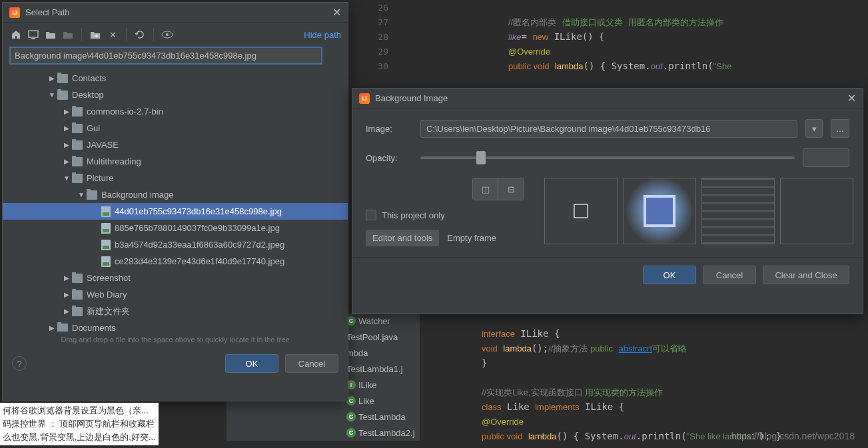 This screenshot has width=868, height=448. Describe the element at coordinates (103, 145) in the screenshot. I see `tree-label: JAVASE` at that location.